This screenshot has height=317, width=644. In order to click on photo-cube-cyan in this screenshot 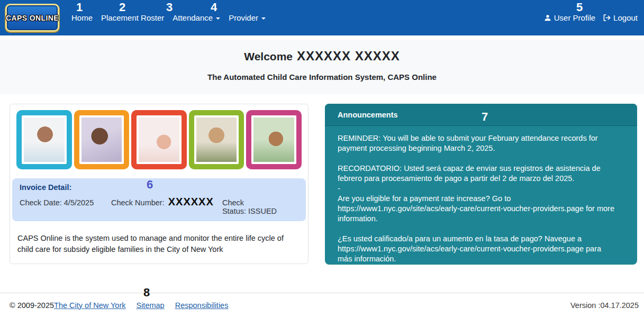, I will do `click(44, 140)`.